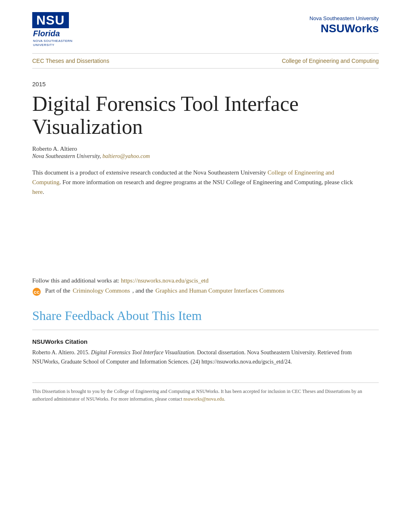  I want to click on college-engineering-link: College of Engineering and Computing, so click(330, 61).